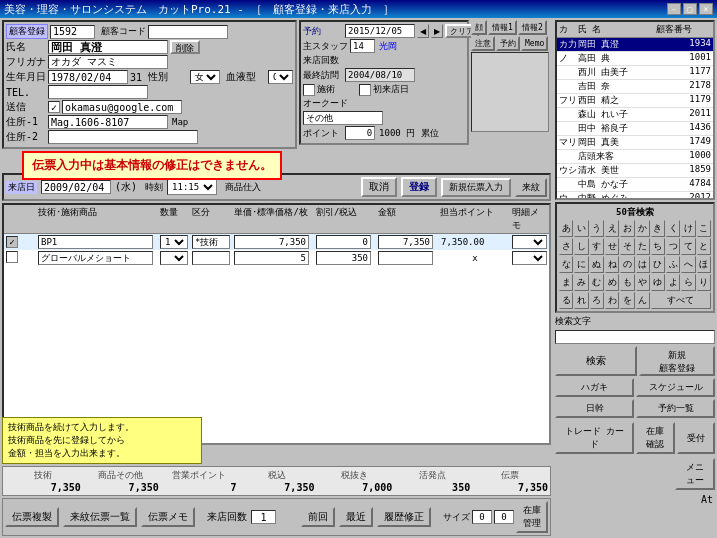 The width and height of the screenshot is (717, 538). Describe the element at coordinates (612, 264) in the screenshot. I see `kana-button: ね` at that location.